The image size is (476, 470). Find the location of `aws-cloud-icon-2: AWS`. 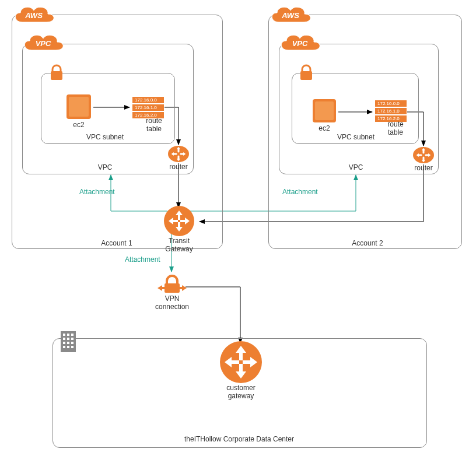

aws-cloud-icon-2: AWS is located at coordinates (290, 15).